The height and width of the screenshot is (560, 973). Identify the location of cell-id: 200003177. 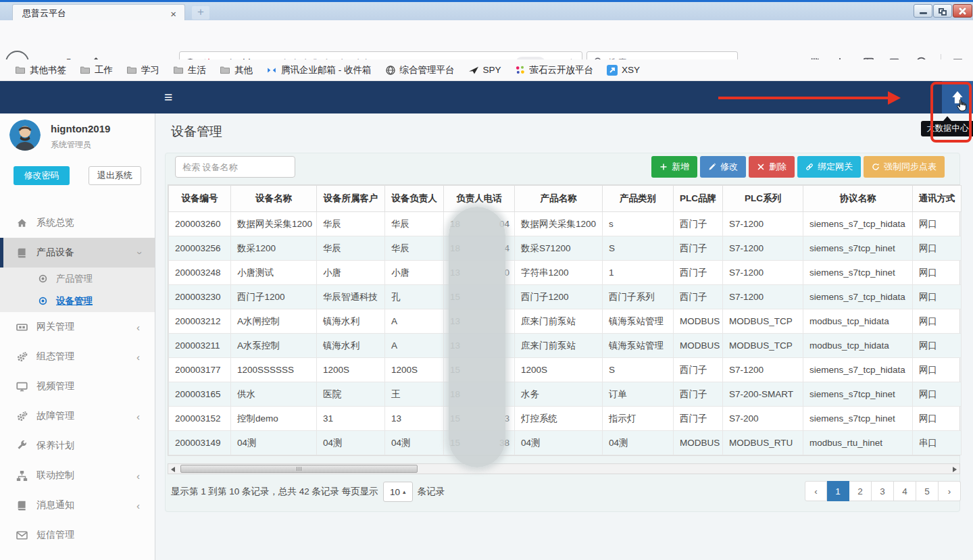
(200, 370).